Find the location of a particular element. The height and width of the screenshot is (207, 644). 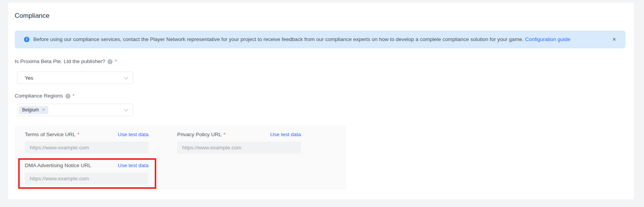

dma-advertising-notice-url-input is located at coordinates (87, 179).